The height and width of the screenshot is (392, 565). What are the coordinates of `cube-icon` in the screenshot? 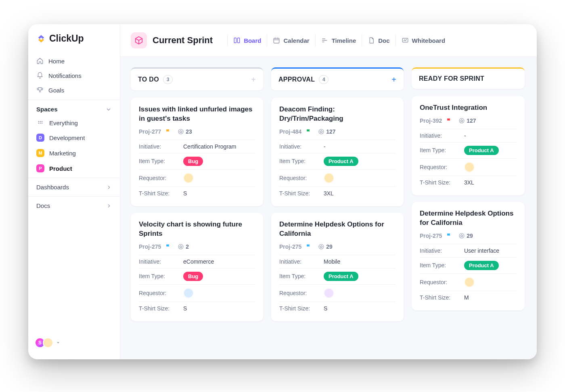 It's located at (139, 40).